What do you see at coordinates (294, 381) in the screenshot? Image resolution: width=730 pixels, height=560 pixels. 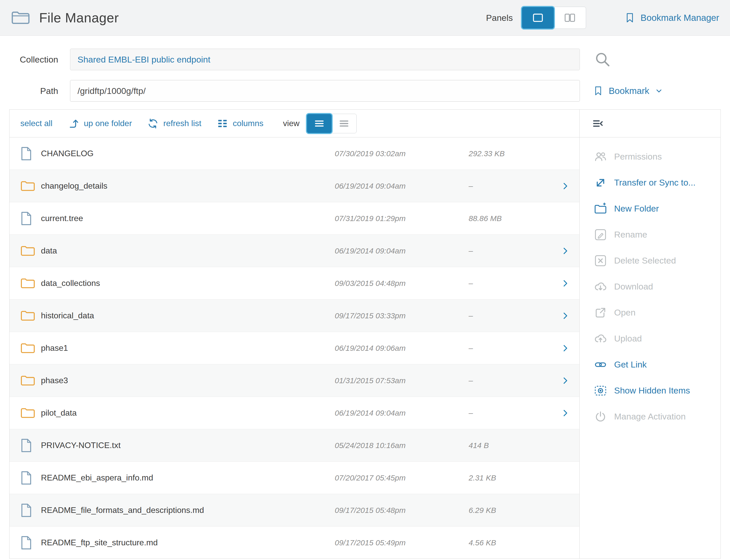 I see `file-row: phase3 01/31/2015 07:53am –` at bounding box center [294, 381].